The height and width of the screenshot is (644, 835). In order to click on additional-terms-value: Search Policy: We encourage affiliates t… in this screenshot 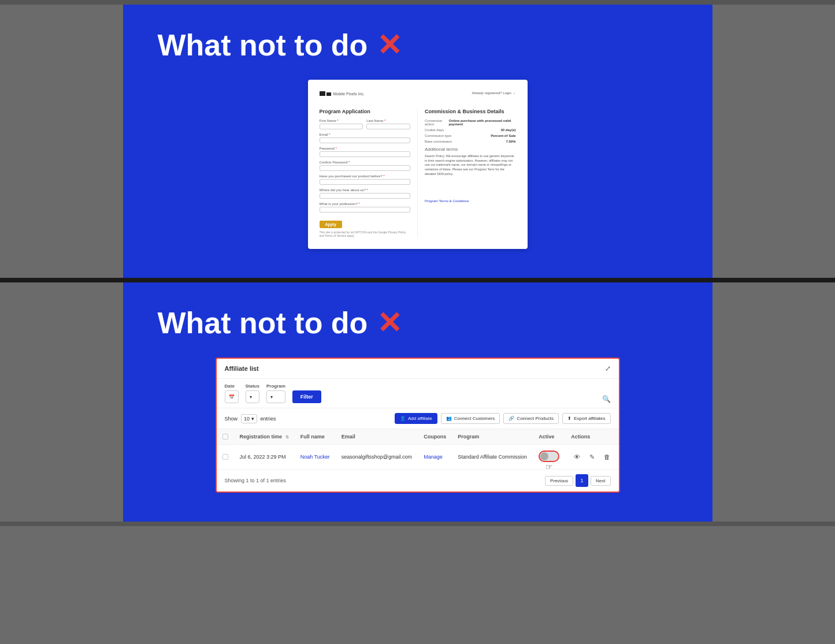, I will do `click(470, 165)`.